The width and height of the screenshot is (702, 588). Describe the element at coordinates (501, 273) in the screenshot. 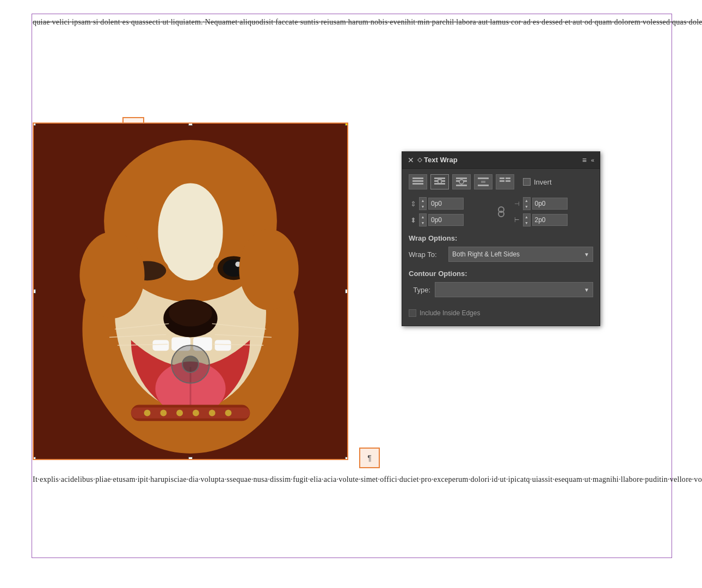

I see `contour-options-label: Contour Options:` at that location.